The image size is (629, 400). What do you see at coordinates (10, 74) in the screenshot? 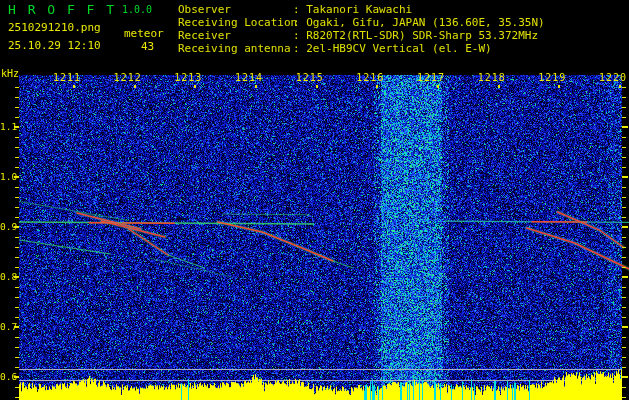
I see `freq-axis-unit: kHz` at bounding box center [10, 74].